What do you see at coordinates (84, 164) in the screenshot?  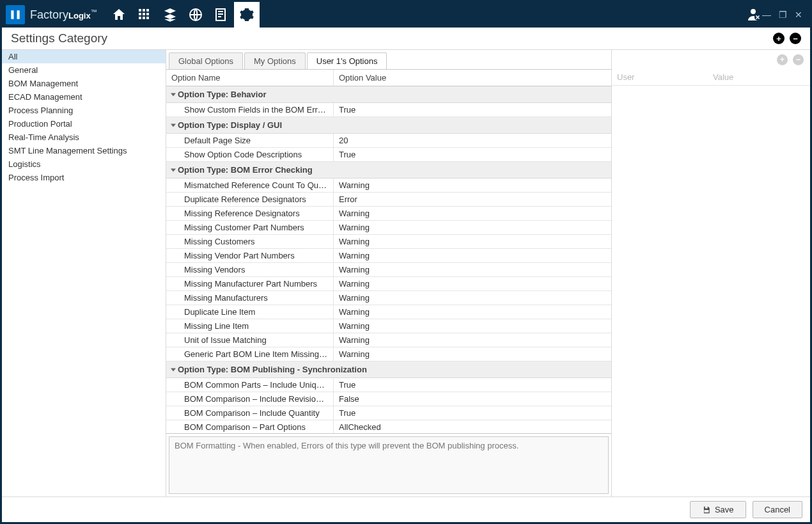 I see `sidebar-item: Logistics` at bounding box center [84, 164].